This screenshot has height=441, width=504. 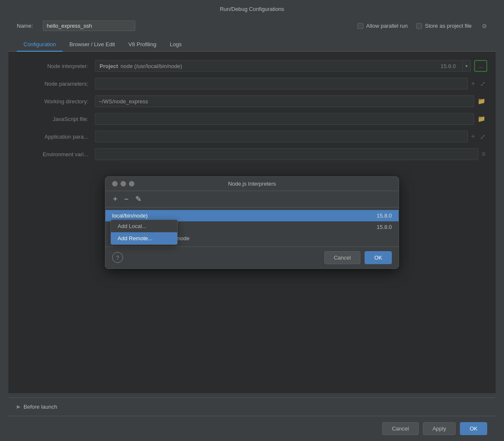 I want to click on add-remote-menu-item: Add Remote..., so click(x=144, y=239).